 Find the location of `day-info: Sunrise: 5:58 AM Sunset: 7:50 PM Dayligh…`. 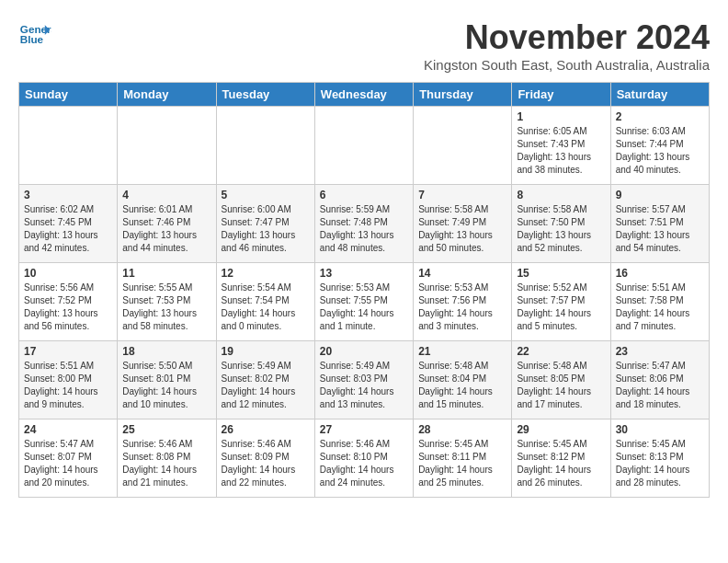

day-info: Sunrise: 5:58 AM Sunset: 7:50 PM Dayligh… is located at coordinates (561, 229).